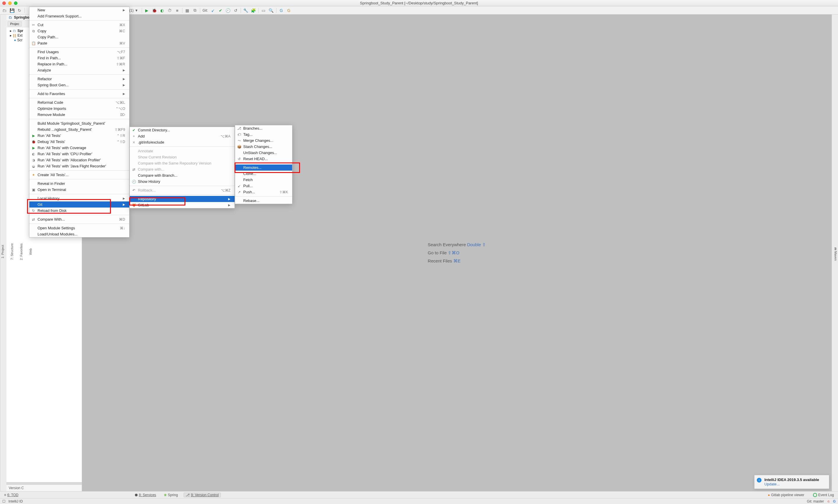  I want to click on menu-item: Find in Path...⇧⌘F, so click(79, 58).